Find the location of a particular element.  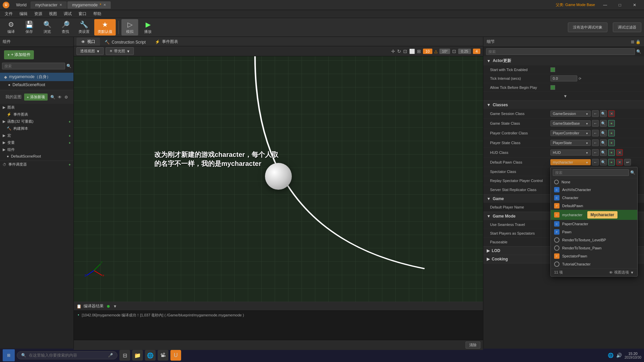

taskbar-clock: 15:20 2019/10/30 is located at coordinates (633, 355).